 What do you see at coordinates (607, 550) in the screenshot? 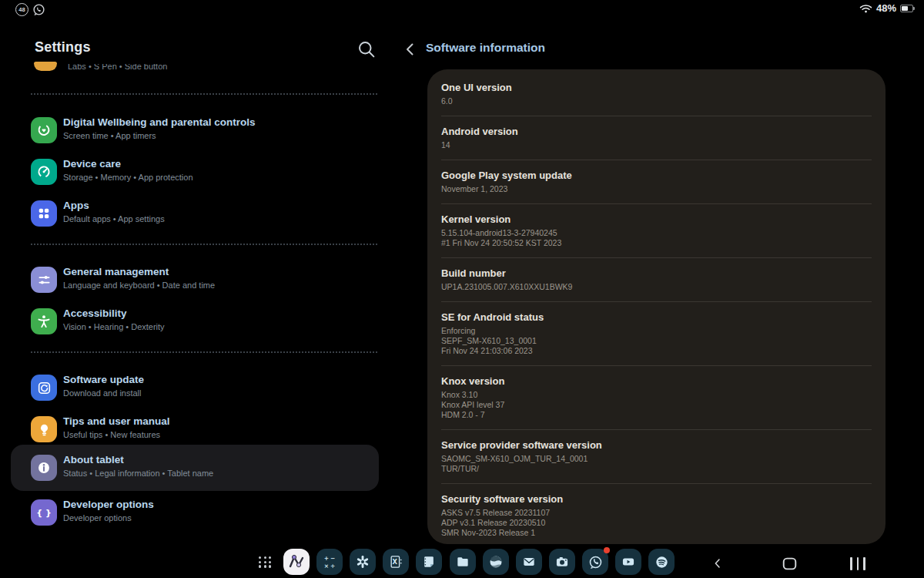
I see `whatsapp-notification-dot` at bounding box center [607, 550].